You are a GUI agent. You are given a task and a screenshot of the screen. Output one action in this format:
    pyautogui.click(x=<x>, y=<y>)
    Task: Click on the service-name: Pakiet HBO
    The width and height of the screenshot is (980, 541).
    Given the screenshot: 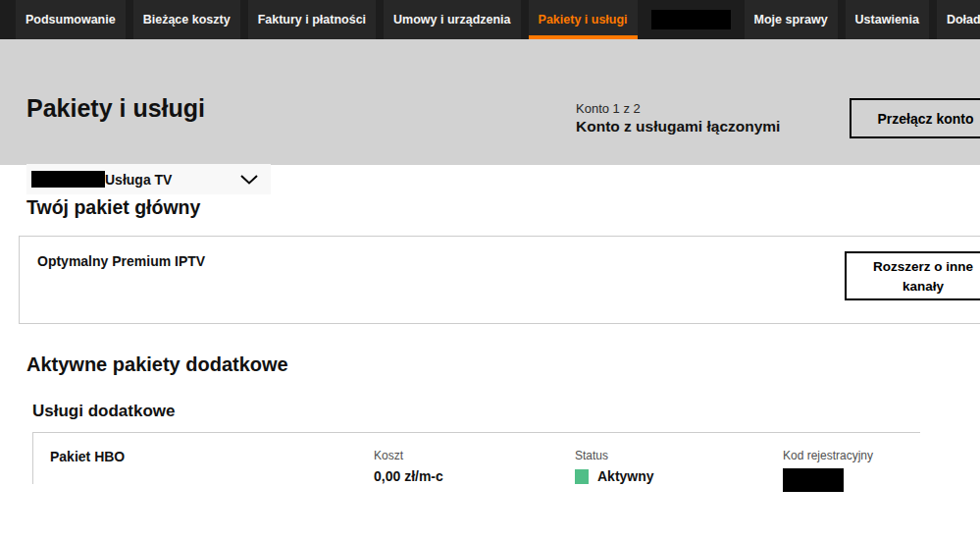 What is the action you would take?
    pyautogui.click(x=87, y=457)
    